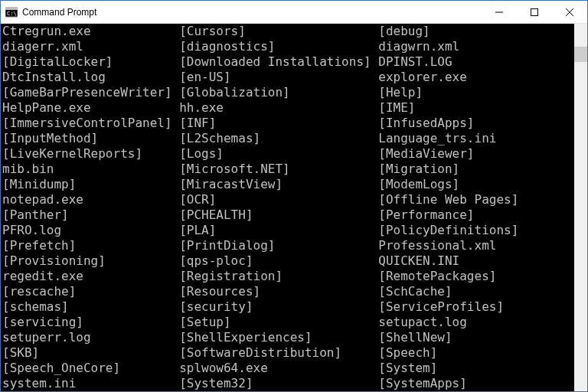 This screenshot has width=588, height=392. Describe the element at coordinates (60, 12) in the screenshot. I see `window-title: Command Prompt` at that location.